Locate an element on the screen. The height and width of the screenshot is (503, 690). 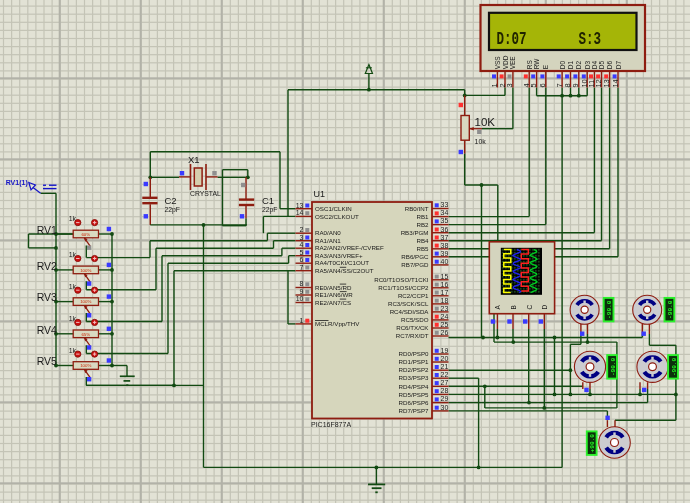
svg-text: RS is located at coordinates (530, 65).